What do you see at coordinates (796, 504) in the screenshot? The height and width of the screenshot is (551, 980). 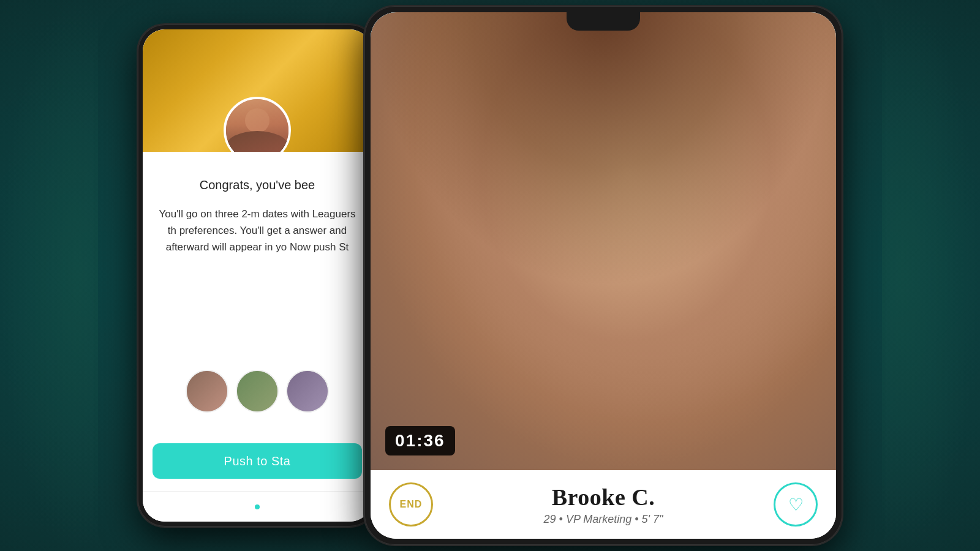 I see `heart-icon: ♡` at bounding box center [796, 504].